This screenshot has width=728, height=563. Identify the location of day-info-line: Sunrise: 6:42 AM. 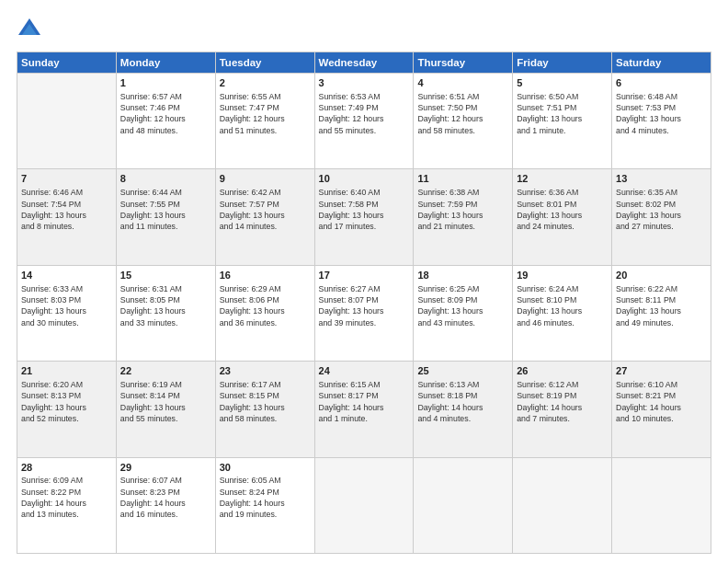
(265, 192).